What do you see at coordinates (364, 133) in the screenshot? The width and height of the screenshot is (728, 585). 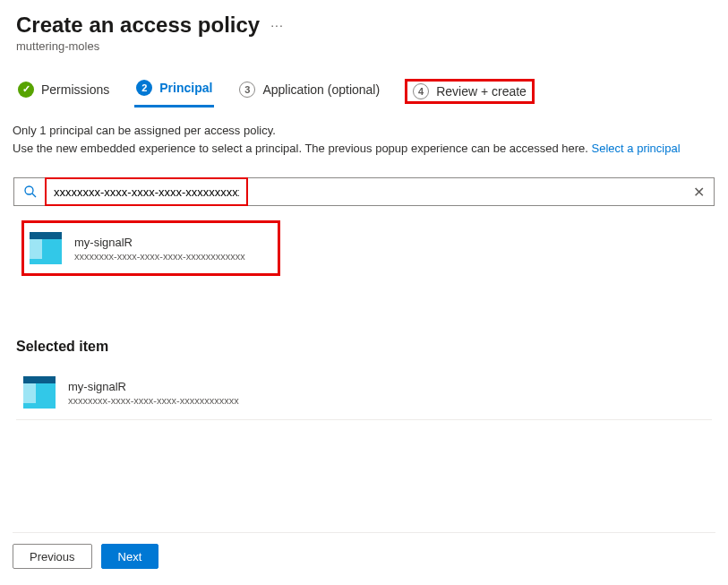 I see `info-text: Only 1 principal can be assigned per acc…` at bounding box center [364, 133].